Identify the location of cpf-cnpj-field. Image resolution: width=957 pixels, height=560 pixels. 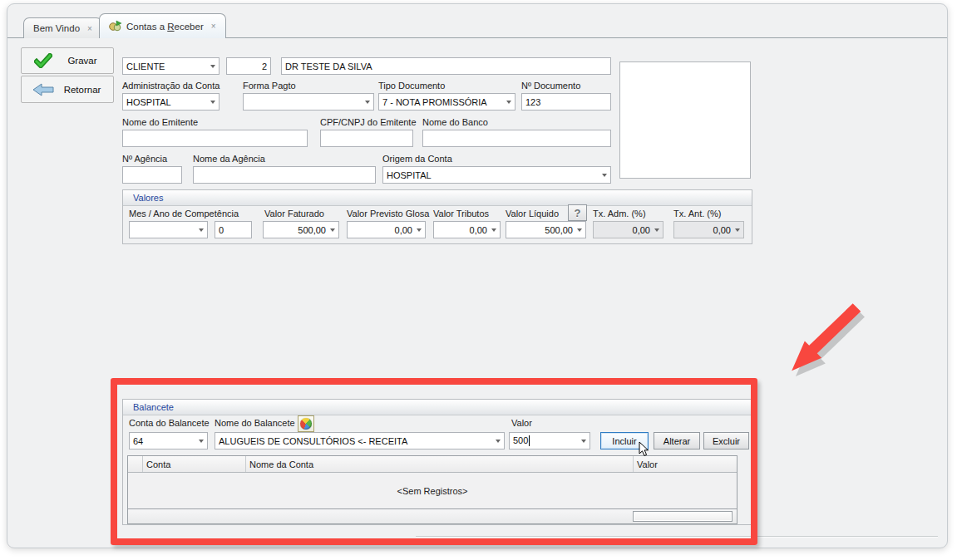
(367, 138).